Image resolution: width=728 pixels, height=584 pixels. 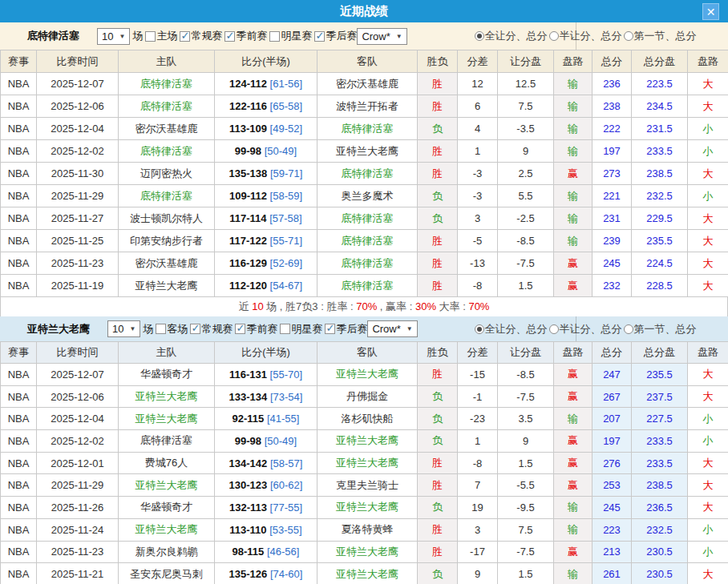 What do you see at coordinates (167, 463) in the screenshot?
I see `home-cell: 费城76人` at bounding box center [167, 463].